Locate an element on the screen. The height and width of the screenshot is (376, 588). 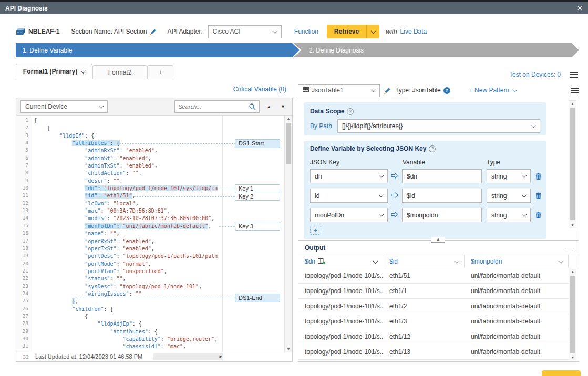
bottom-action-button is located at coordinates (561, 373).